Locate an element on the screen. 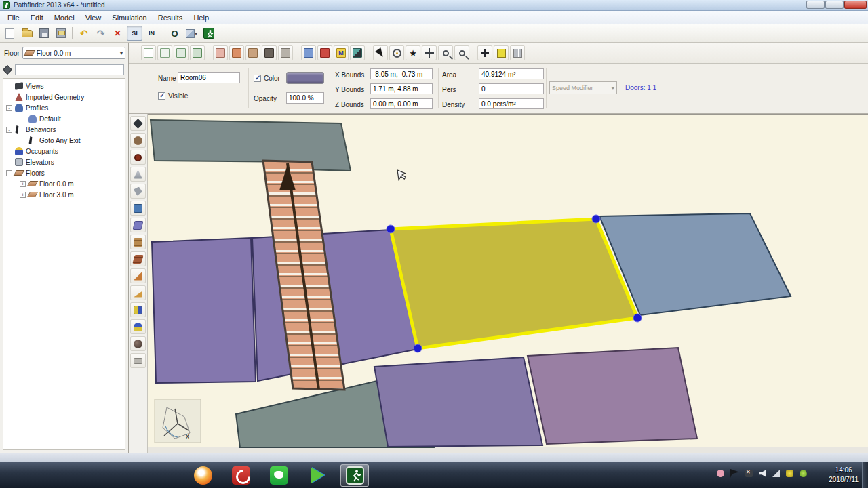 Image resolution: width=868 pixels, height=488 pixels. volume-icon is located at coordinates (762, 473).